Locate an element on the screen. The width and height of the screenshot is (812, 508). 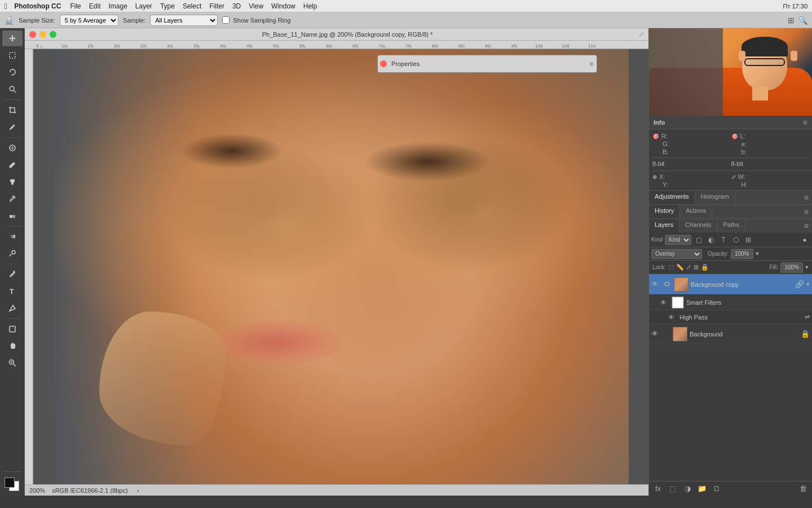
lock-brush-icon: ✏️ is located at coordinates (680, 268).